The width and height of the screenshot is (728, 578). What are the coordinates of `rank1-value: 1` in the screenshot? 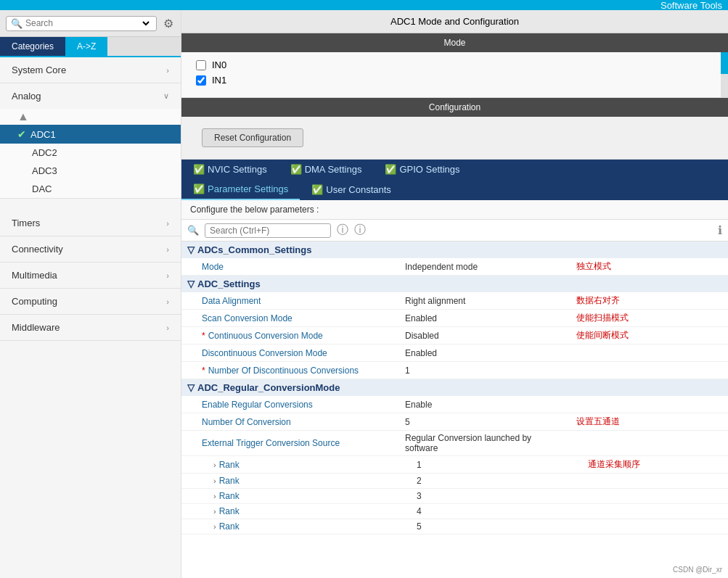 It's located at (496, 465).